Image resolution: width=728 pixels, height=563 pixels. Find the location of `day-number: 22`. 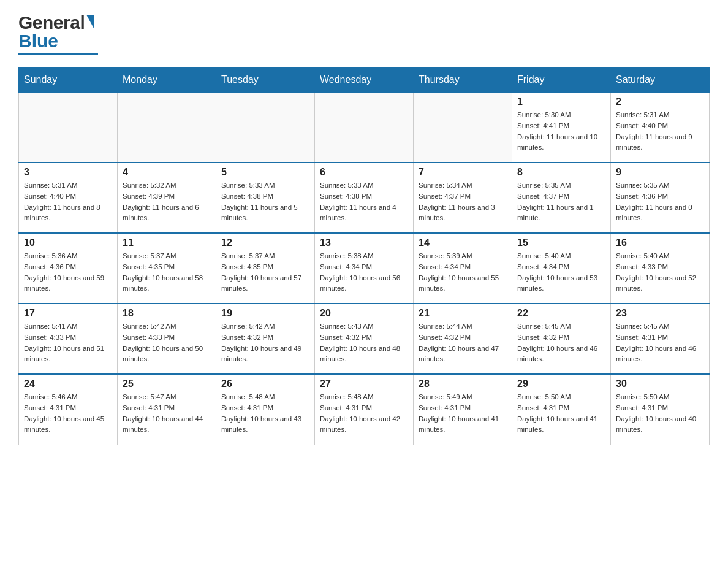

day-number: 22 is located at coordinates (561, 313).